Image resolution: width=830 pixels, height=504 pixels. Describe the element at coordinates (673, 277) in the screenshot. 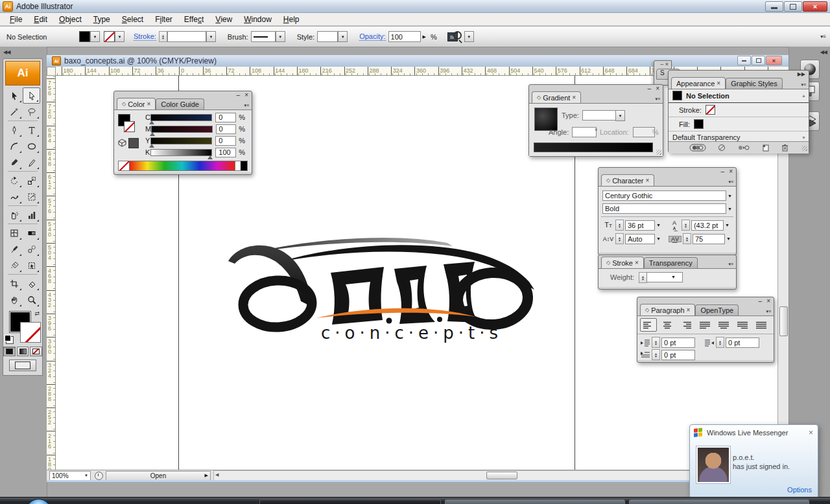

I see `weight-dropdown-icon: ▼` at that location.